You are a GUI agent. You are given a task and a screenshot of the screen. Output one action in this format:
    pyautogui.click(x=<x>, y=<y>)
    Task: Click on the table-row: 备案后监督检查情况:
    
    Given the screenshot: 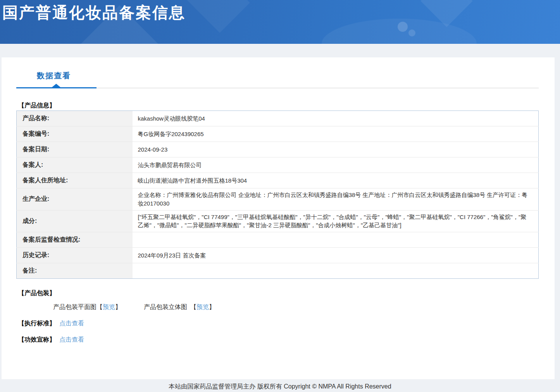 What is the action you would take?
    pyautogui.click(x=277, y=240)
    